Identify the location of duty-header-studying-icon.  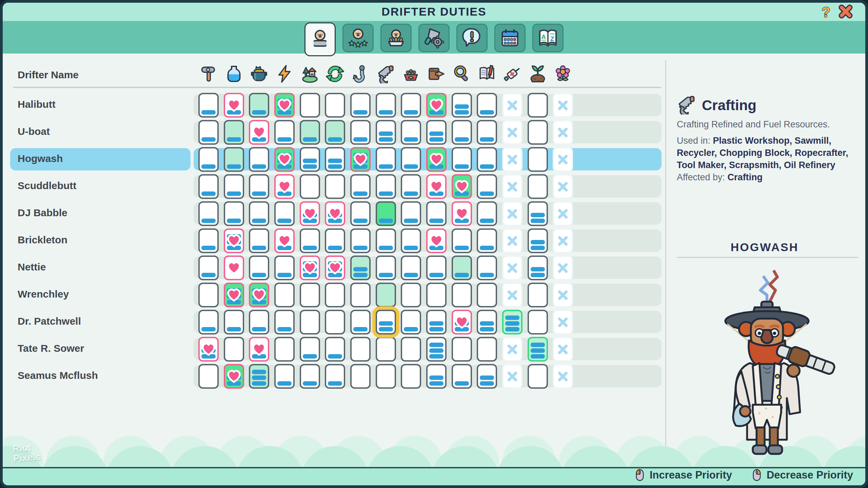
(487, 74).